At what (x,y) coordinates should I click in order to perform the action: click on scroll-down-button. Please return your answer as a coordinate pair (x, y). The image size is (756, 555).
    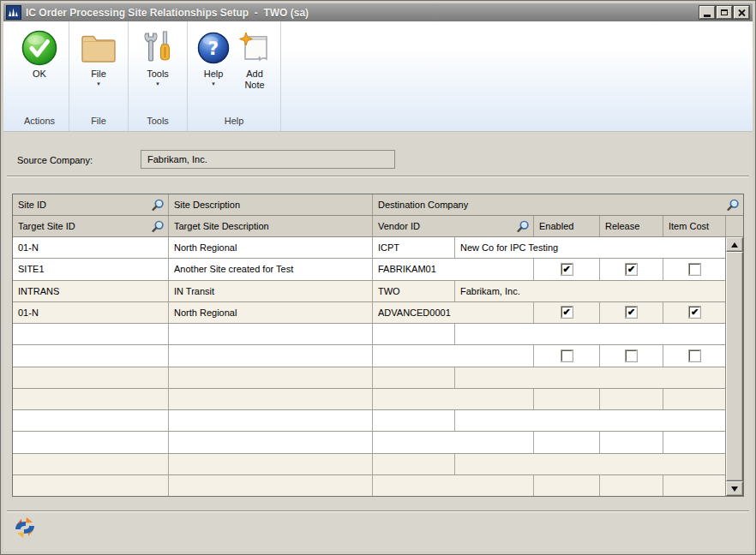
    Looking at the image, I should click on (735, 488).